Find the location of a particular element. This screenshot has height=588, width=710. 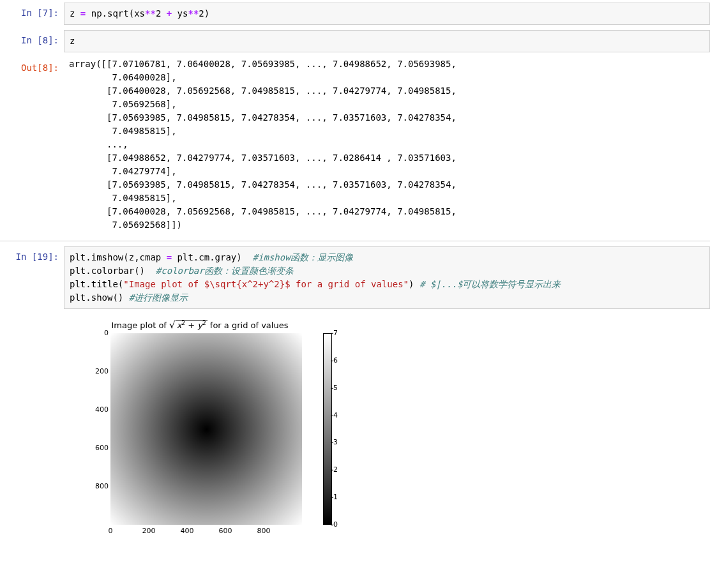

input-prompt: In [7]: is located at coordinates (32, 11).